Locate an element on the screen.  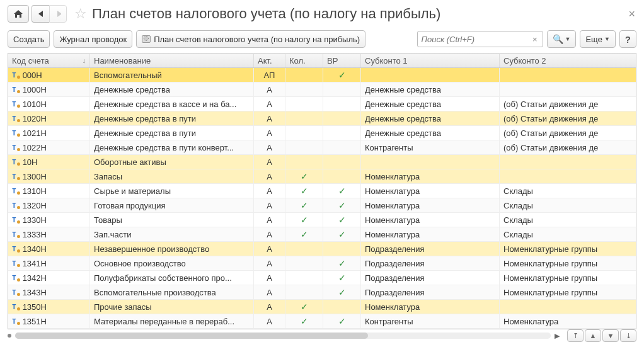
cell-sub1: Номенклатура is located at coordinates (430, 191).